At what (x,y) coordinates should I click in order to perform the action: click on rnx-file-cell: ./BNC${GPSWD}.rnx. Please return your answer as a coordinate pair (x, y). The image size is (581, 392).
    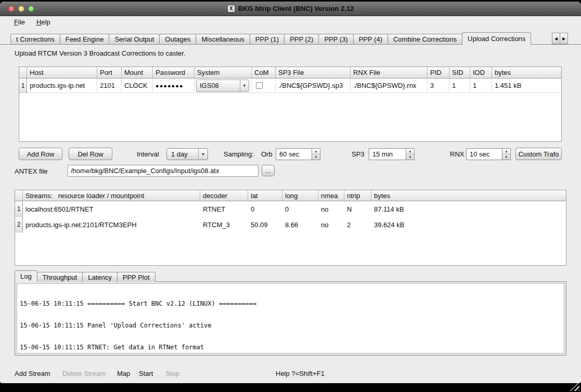
    Looking at the image, I should click on (389, 86).